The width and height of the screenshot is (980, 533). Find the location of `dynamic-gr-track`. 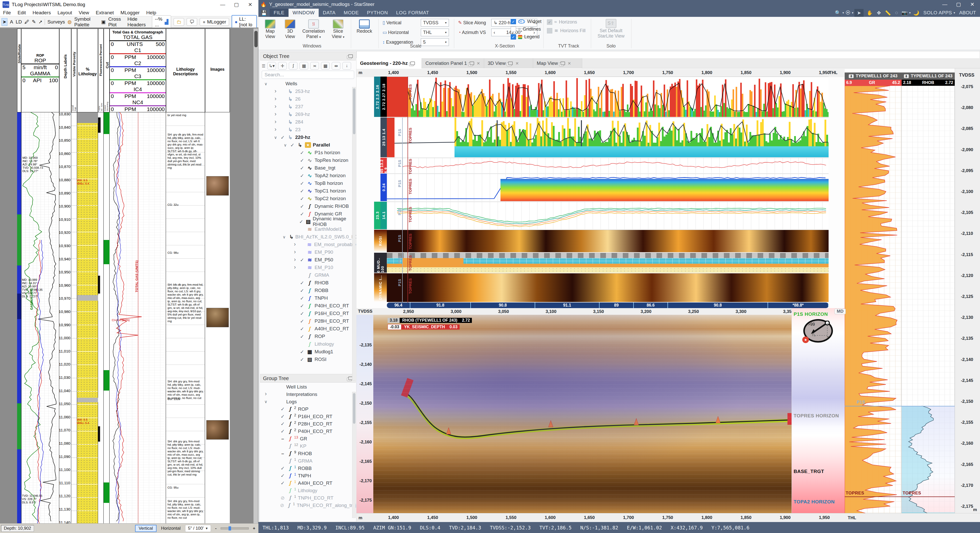

dynamic-gr-track is located at coordinates (608, 97).